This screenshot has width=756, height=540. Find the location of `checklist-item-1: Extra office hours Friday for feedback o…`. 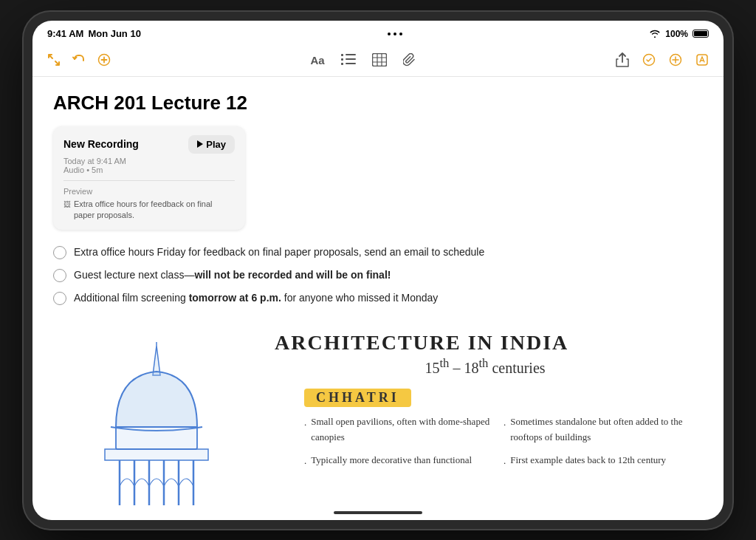

checklist-item-1: Extra office hours Friday for feedback o… is located at coordinates (378, 253).